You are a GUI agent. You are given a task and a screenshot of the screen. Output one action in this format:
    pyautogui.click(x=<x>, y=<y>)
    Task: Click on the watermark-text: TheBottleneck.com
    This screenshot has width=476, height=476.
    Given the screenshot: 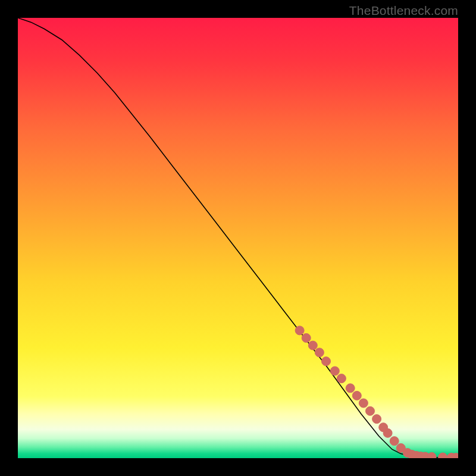 What is the action you would take?
    pyautogui.click(x=403, y=11)
    